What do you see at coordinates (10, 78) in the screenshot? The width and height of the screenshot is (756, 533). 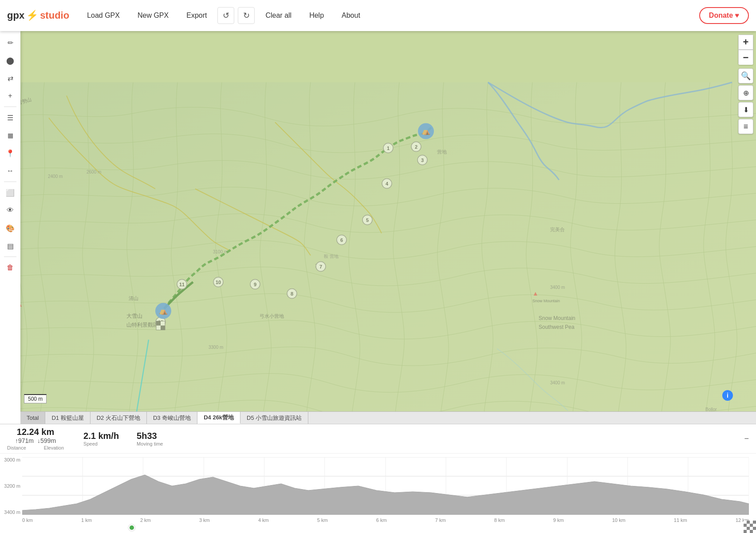 I see `transfer-tool-button: ⇄` at bounding box center [10, 78].